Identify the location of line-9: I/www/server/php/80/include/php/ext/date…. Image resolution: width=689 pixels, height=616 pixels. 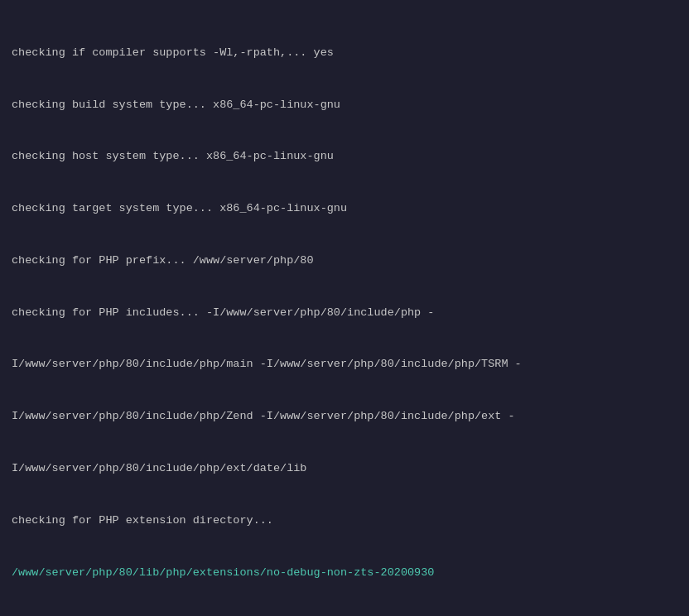
(344, 469).